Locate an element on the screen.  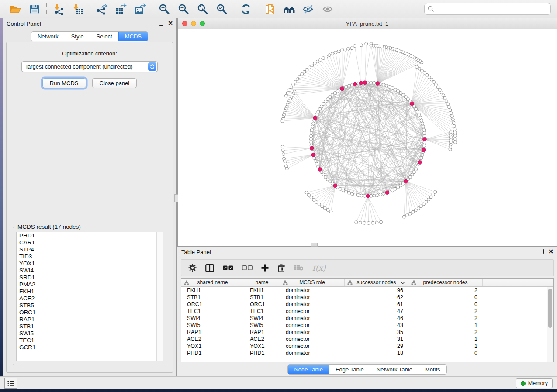
clone-network-button is located at coordinates (270, 9).